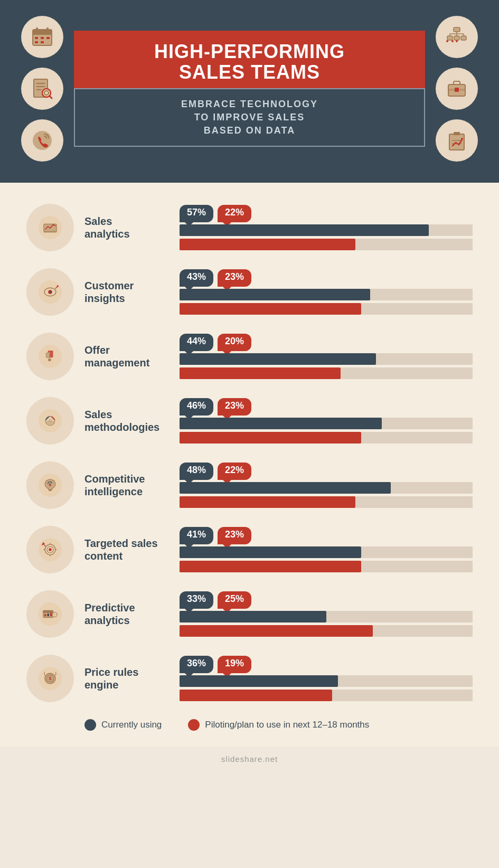 The width and height of the screenshot is (499, 868). I want to click on price-rules-engine-current-bar, so click(326, 681).